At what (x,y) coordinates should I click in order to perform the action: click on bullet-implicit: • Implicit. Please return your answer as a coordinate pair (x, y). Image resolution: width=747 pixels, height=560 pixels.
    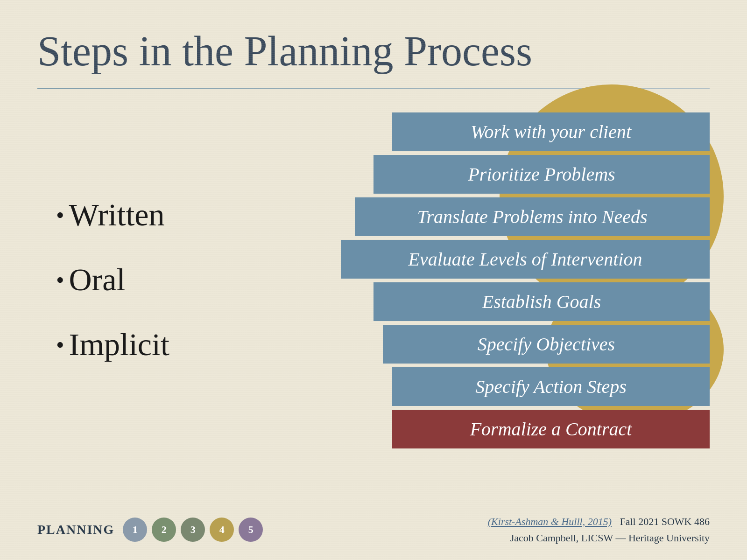
    Looking at the image, I should click on (163, 344).